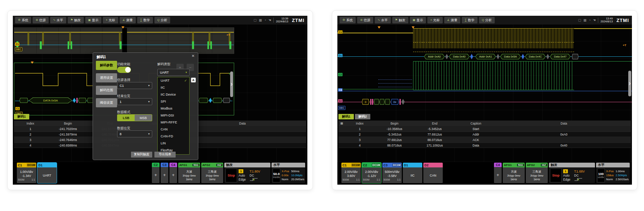  I want to click on decode-tab-2: 解码2, so click(363, 116).